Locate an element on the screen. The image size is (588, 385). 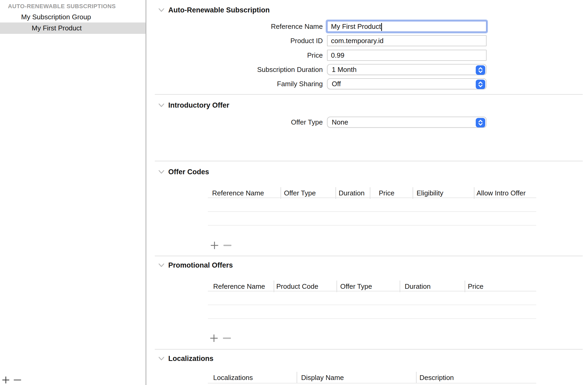
family-sharing-value: Off is located at coordinates (336, 84).